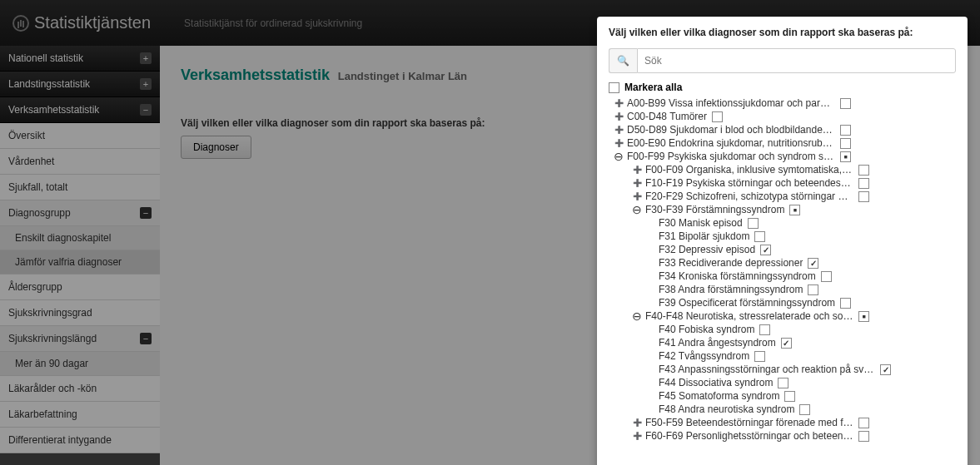 Image resolution: width=980 pixels, height=465 pixels. What do you see at coordinates (667, 116) in the screenshot?
I see `tree-label: C00-D48 Tumörer` at bounding box center [667, 116].